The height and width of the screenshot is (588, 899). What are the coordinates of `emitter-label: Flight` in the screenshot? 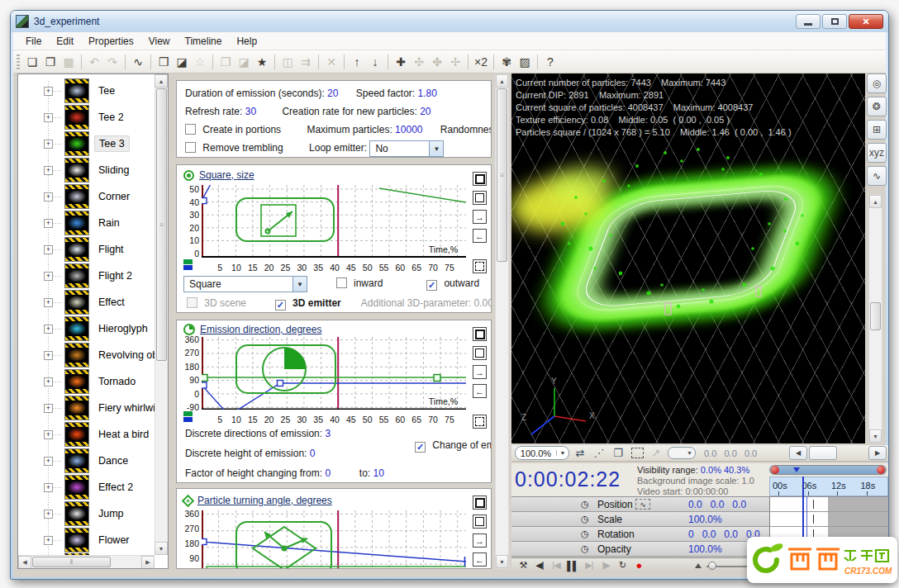 It's located at (111, 249).